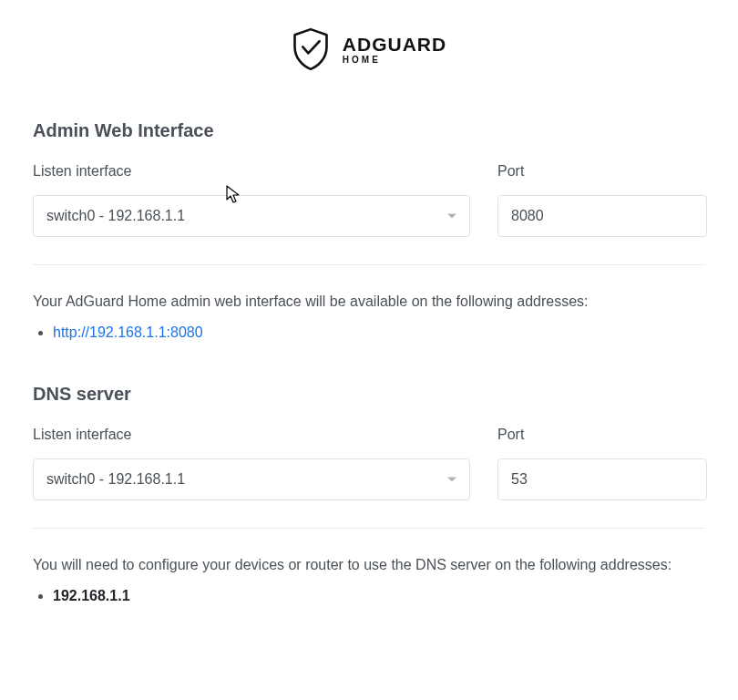 The height and width of the screenshot is (700, 738). Describe the element at coordinates (379, 596) in the screenshot. I see `list-item: 192.168.1.1` at that location.